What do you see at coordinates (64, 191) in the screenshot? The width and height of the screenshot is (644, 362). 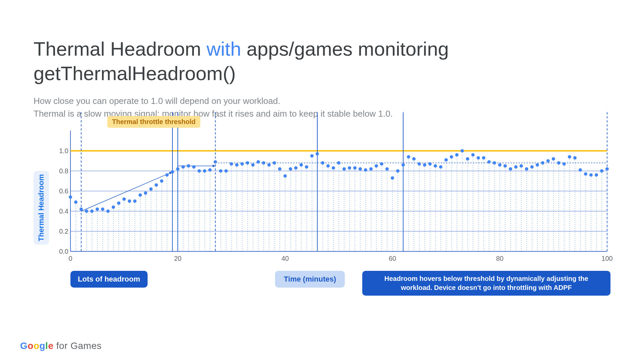 I see `y-tick: 0.6` at bounding box center [64, 191].